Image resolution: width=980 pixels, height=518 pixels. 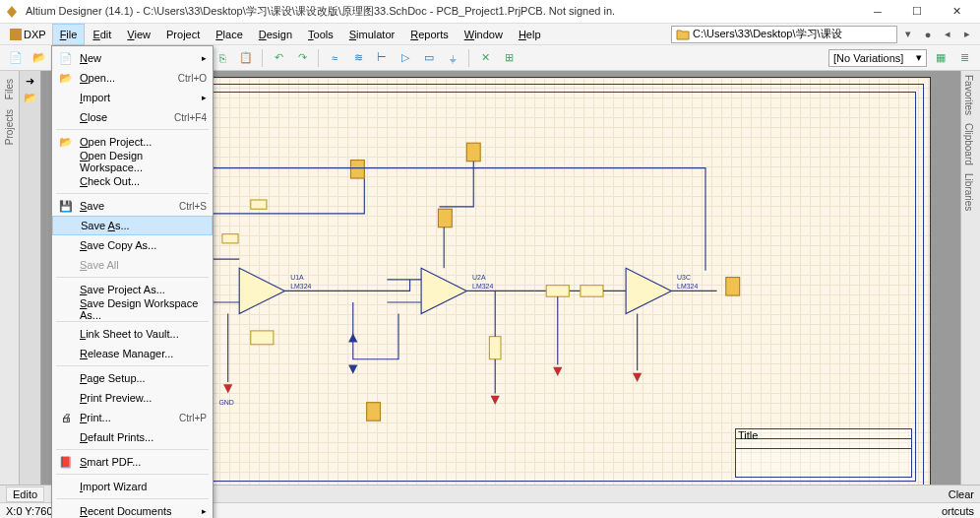 I want to click on tool-bus-icon: ≋, so click(x=358, y=58).